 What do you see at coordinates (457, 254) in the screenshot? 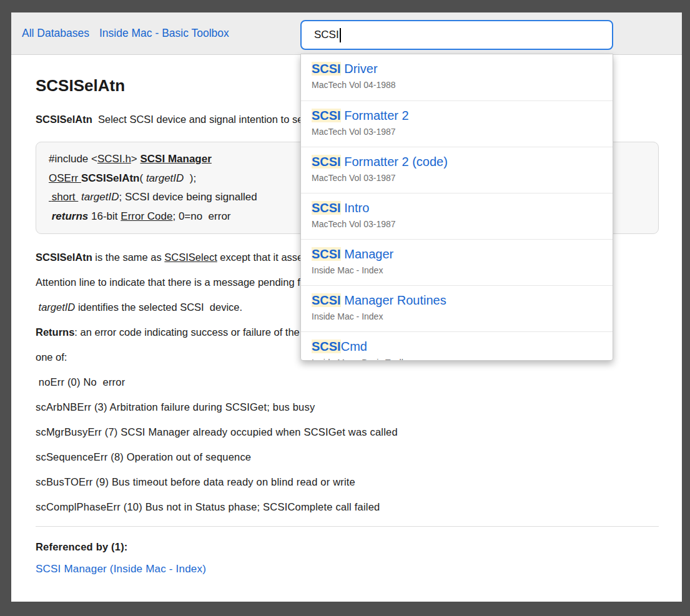
I see `search-result-title: SCSI Manager` at bounding box center [457, 254].